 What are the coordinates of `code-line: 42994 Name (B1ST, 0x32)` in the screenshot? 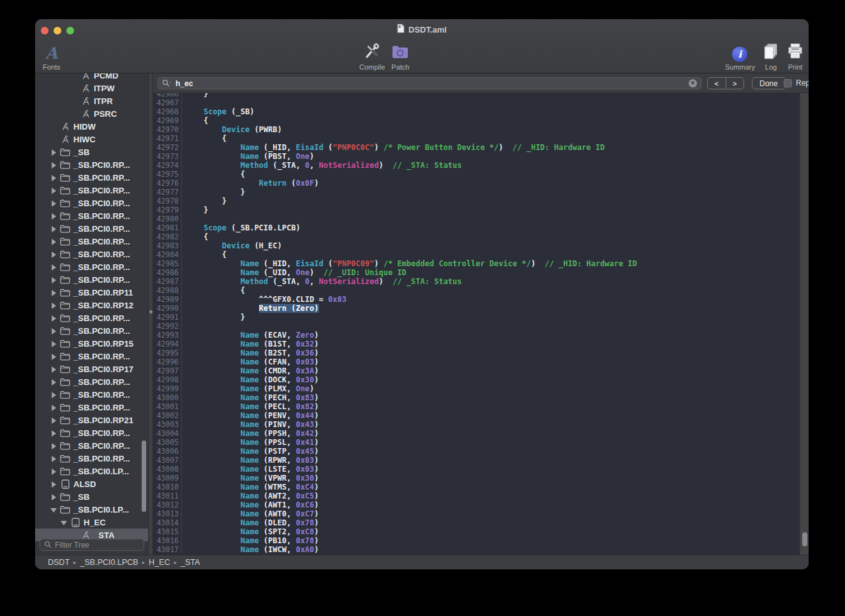 It's located at (481, 344).